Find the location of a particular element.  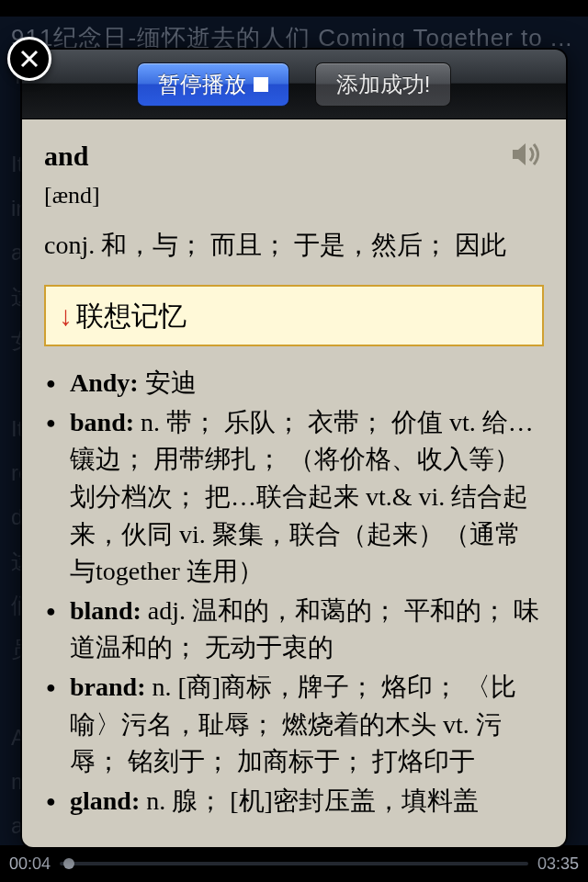

association-label: 联想记忆 is located at coordinates (131, 316).